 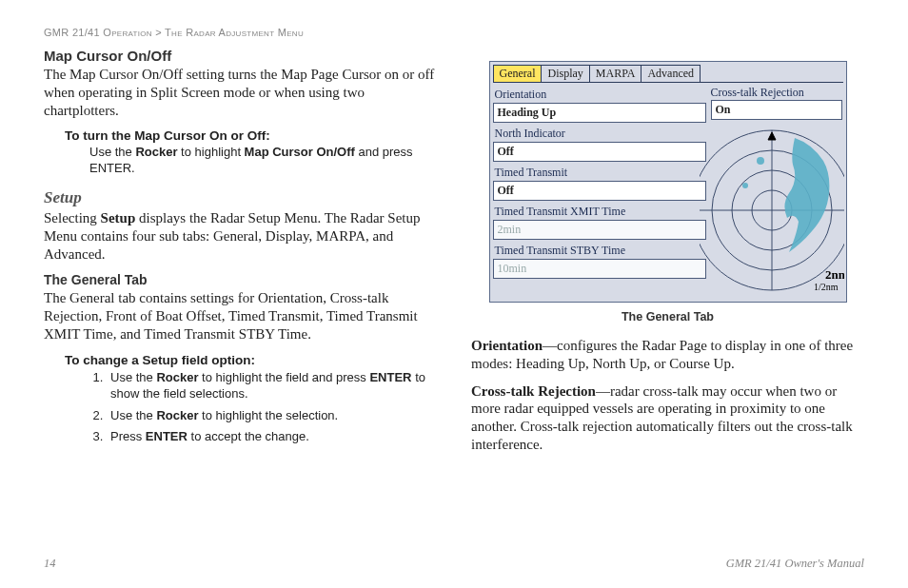 What do you see at coordinates (272, 407) in the screenshot?
I see `steps-list: Use the Rocker to highlight the field an…` at bounding box center [272, 407].